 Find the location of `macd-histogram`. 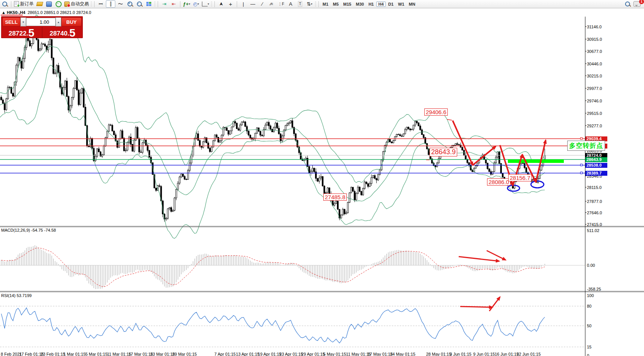

macd-histogram is located at coordinates (273, 267).